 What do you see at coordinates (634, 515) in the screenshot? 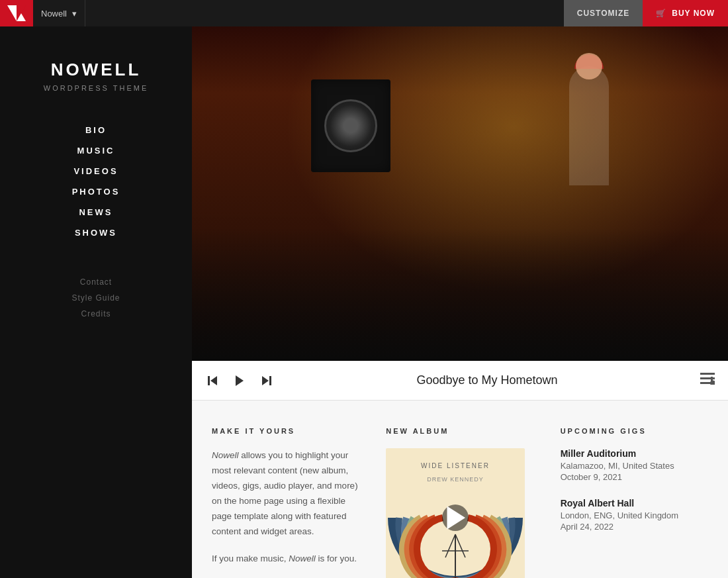
I see `gig-entry-2: Royal Albert Hall London, ENG, United Ki…` at bounding box center [634, 515].